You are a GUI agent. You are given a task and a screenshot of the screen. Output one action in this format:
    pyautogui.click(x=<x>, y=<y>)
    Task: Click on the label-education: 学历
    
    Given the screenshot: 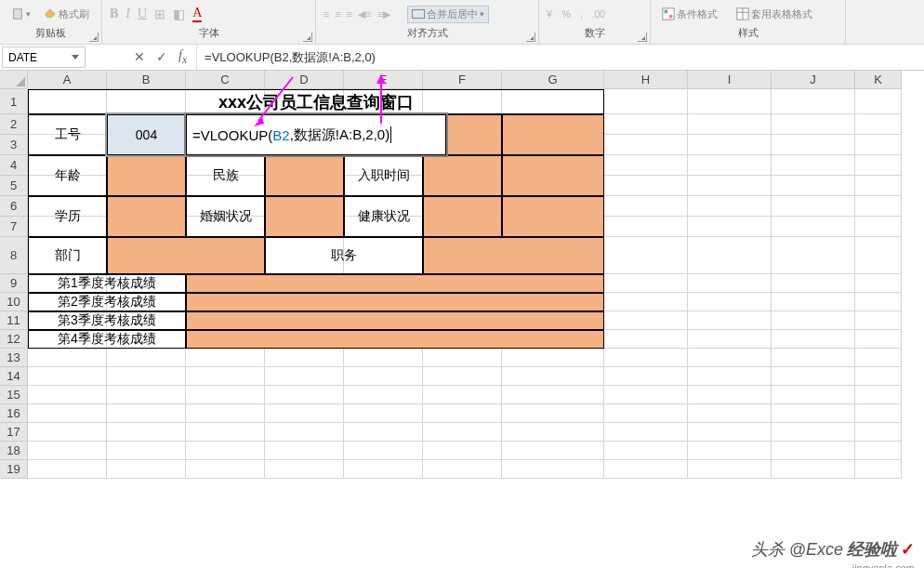 What is the action you would take?
    pyautogui.click(x=67, y=217)
    